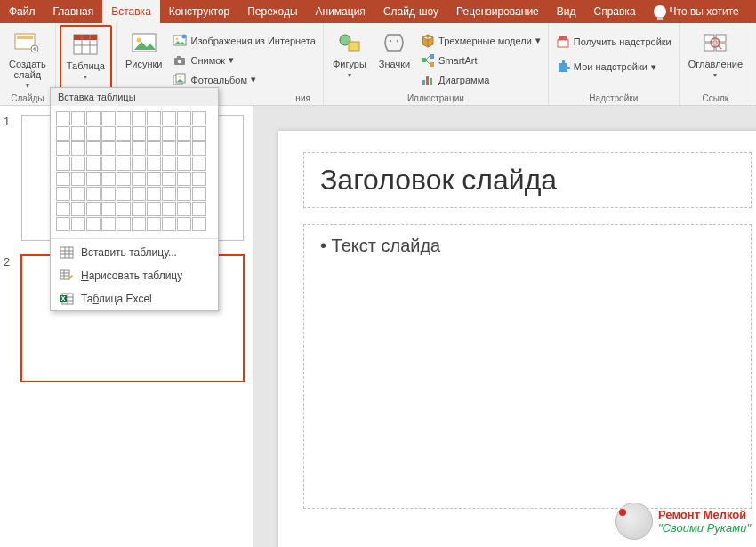 This screenshot has width=756, height=547. Describe the element at coordinates (134, 171) in the screenshot. I see `table-size-grid` at that location.